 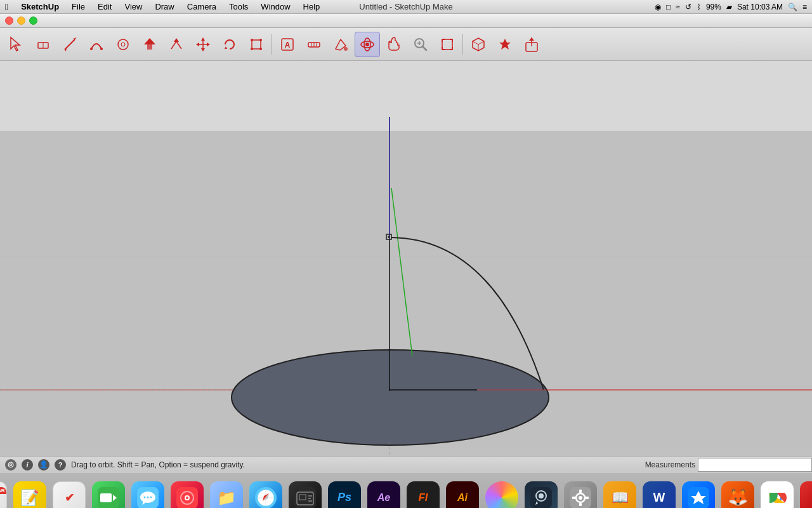 I want to click on dock-app-photos, so click(x=502, y=494).